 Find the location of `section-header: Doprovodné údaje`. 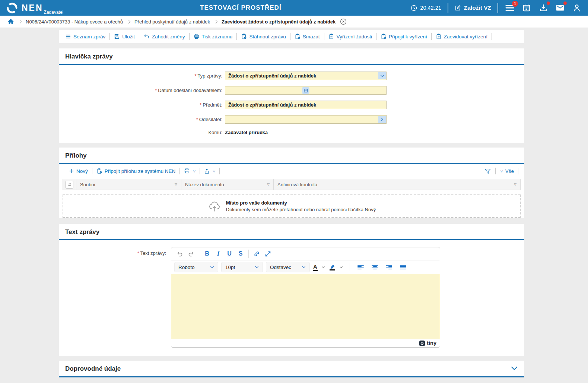

section-header: Doprovodné údaje is located at coordinates (292, 369).